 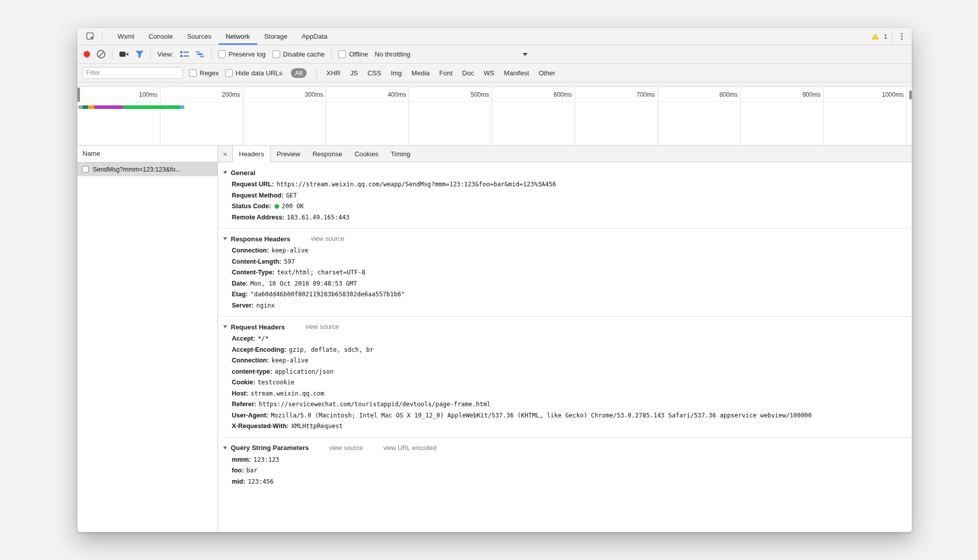 What do you see at coordinates (902, 37) in the screenshot?
I see `overflow-menu-icon` at bounding box center [902, 37].